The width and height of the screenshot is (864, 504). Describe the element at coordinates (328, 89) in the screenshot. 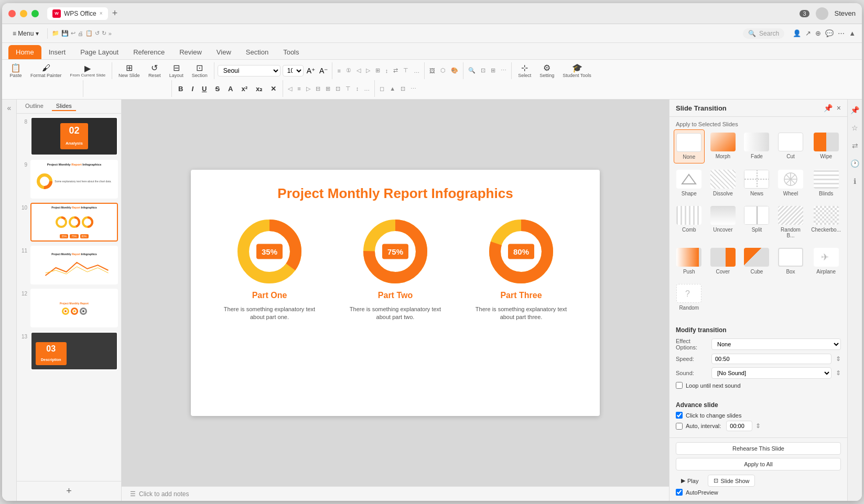

I see `table-icon: ⊞` at that location.